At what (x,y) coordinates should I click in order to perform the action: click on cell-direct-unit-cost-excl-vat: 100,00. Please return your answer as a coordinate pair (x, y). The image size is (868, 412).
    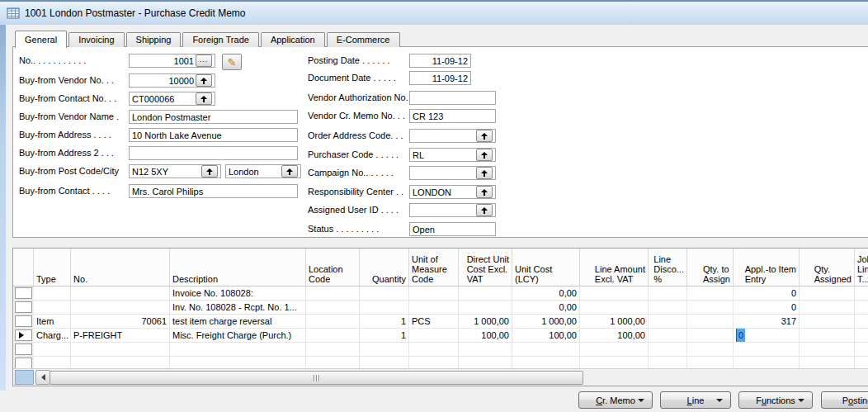
    Looking at the image, I should click on (485, 335).